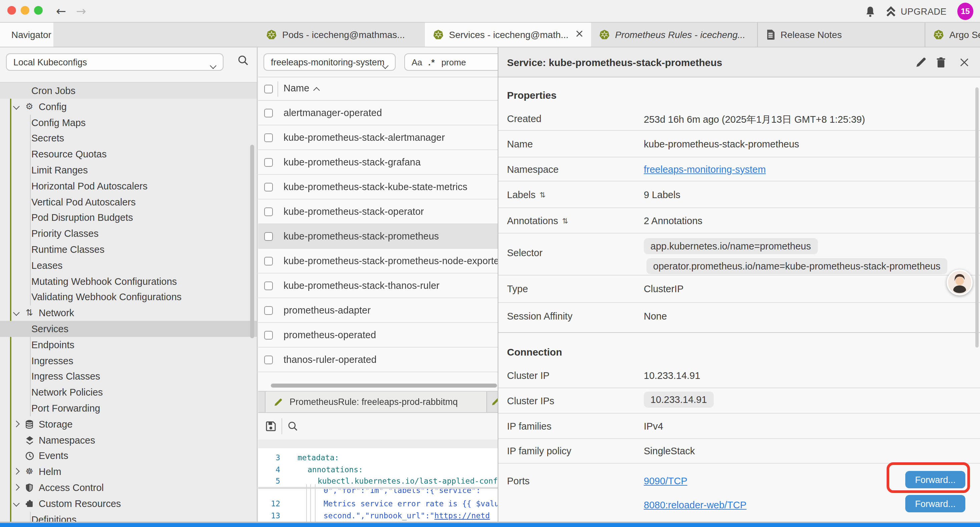 The width and height of the screenshot is (980, 527). What do you see at coordinates (378, 62) in the screenshot?
I see `services-toolbar: freeleaps-monitoring-system Aa .* prome` at bounding box center [378, 62].